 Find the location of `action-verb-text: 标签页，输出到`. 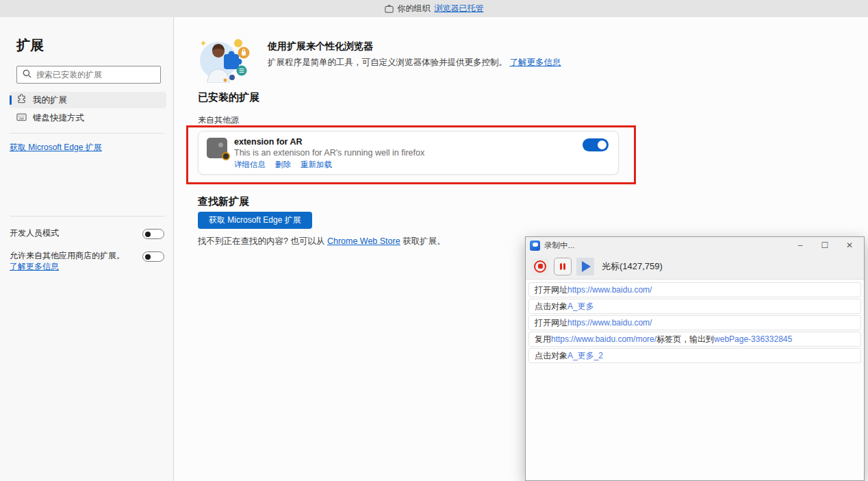

action-verb-text: 标签页，输出到 is located at coordinates (685, 340).